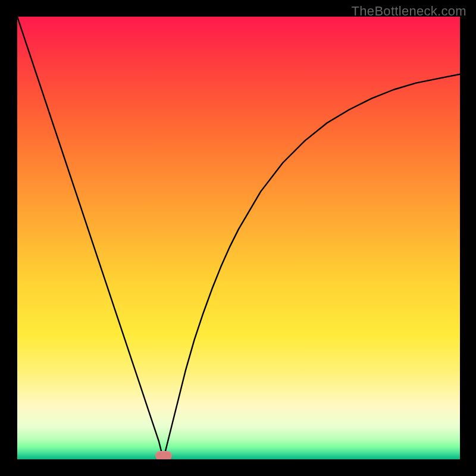 This screenshot has height=476, width=476. Describe the element at coordinates (164, 455) in the screenshot. I see `optimal-point-marker` at that location.